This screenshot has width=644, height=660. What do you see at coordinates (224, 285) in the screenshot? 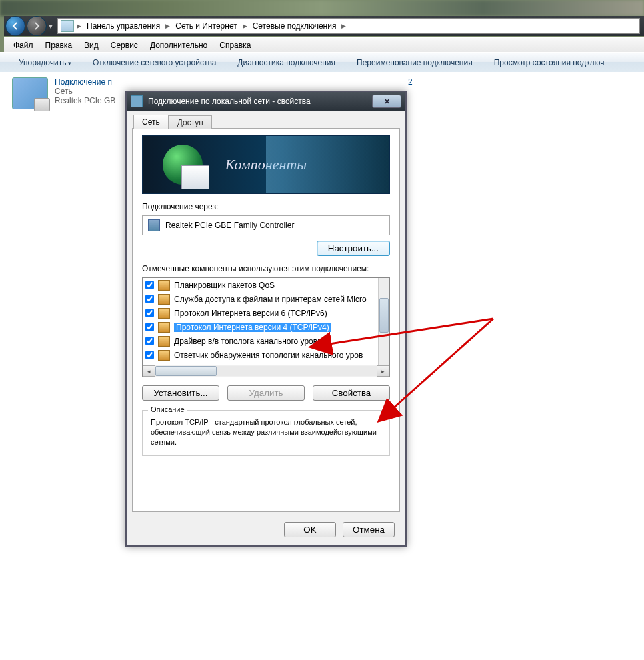
I see `component-label: Планировщик пакетов QoS` at bounding box center [224, 285].